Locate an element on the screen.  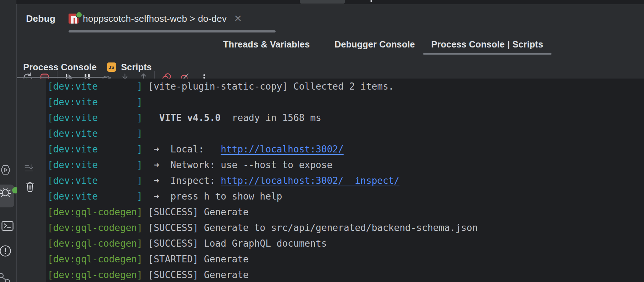
console-link: http://localhost:3002/__inspect/ is located at coordinates (310, 181).